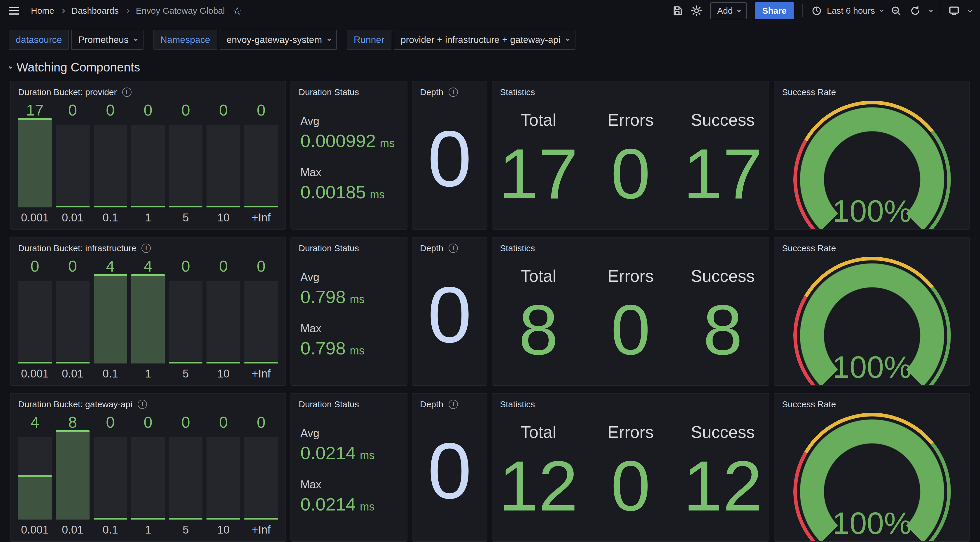  Describe the element at coordinates (728, 11) in the screenshot. I see `add-button: Add` at that location.